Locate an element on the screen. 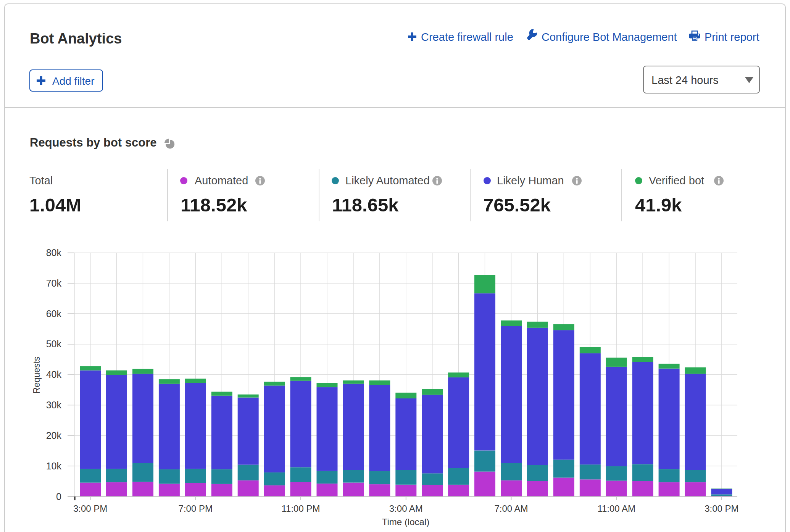  svg-text: 3:00 AM is located at coordinates (406, 508).